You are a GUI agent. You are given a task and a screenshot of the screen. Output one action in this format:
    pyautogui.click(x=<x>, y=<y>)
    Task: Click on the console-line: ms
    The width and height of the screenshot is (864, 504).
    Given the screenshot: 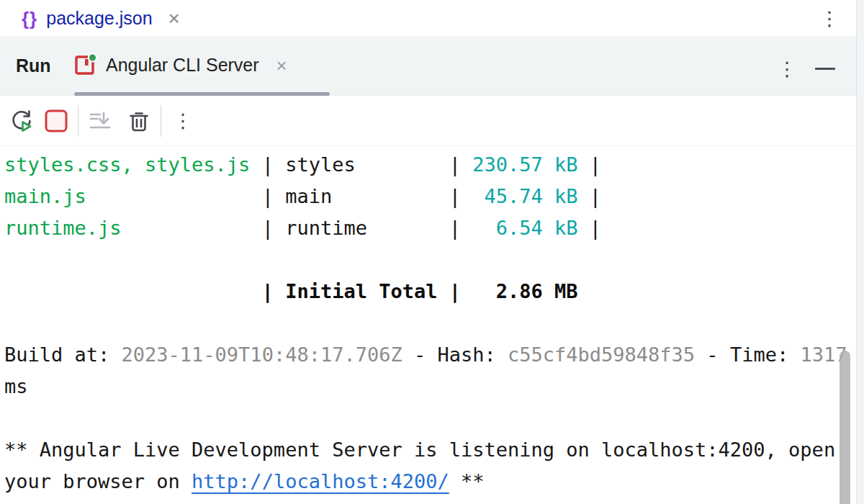 What is the action you would take?
    pyautogui.click(x=430, y=387)
    